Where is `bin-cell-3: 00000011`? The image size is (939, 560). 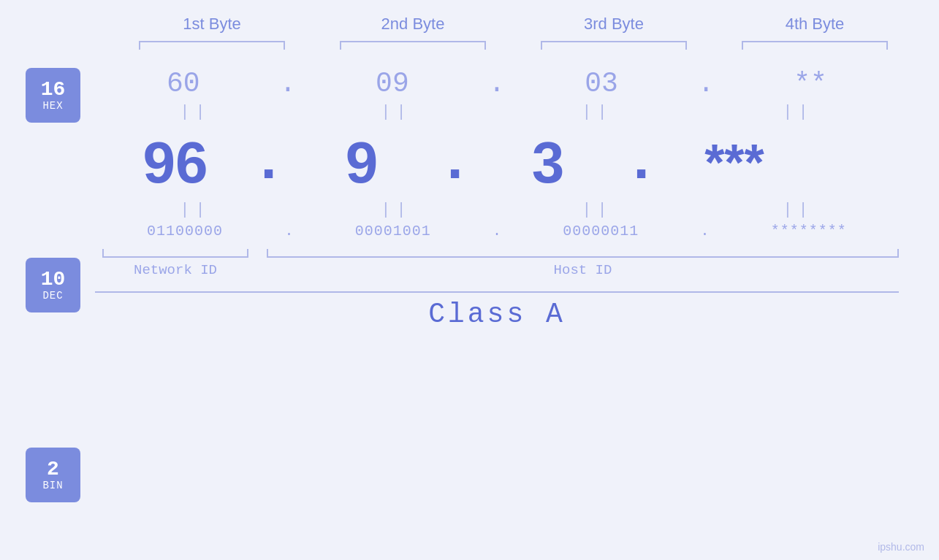
bin-cell-3: 00000011 is located at coordinates (601, 231).